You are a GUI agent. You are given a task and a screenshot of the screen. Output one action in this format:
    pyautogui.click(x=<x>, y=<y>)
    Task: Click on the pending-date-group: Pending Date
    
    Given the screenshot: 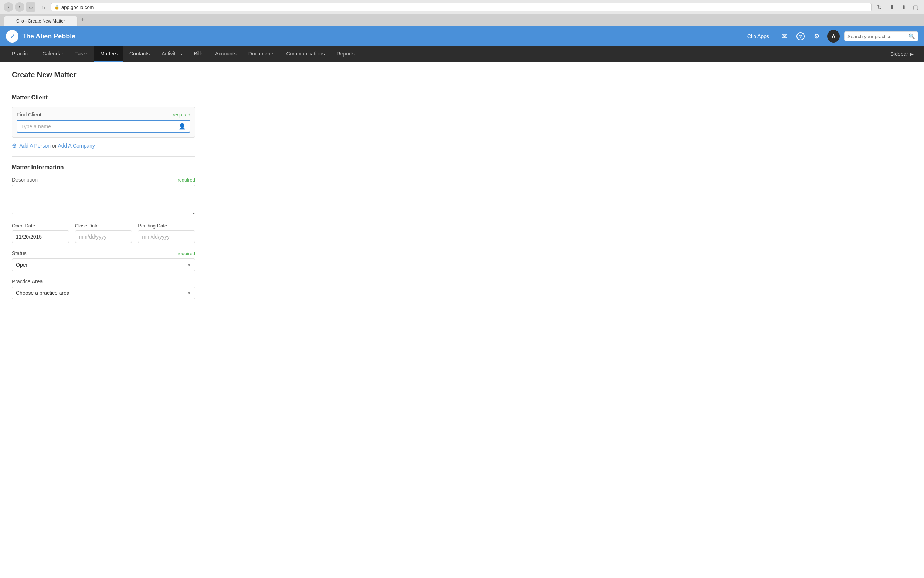 What is the action you would take?
    pyautogui.click(x=167, y=233)
    